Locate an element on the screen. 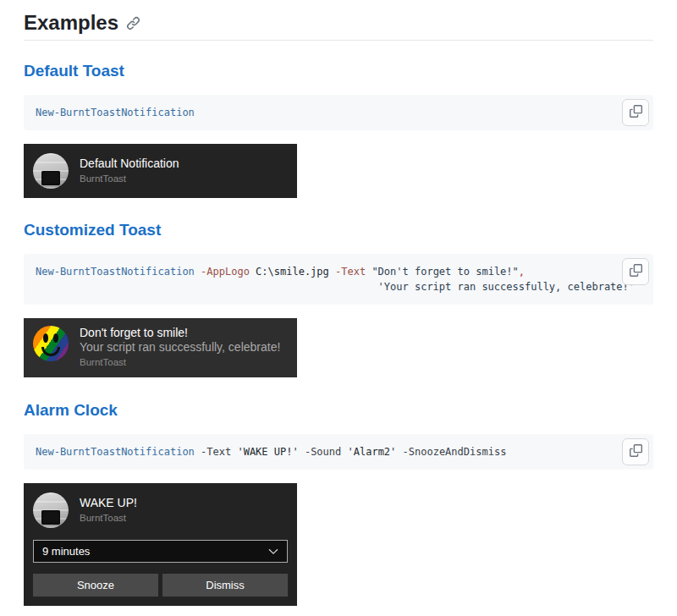  code-token: 'Your script ran successfully, celebrate… is located at coordinates (506, 287).